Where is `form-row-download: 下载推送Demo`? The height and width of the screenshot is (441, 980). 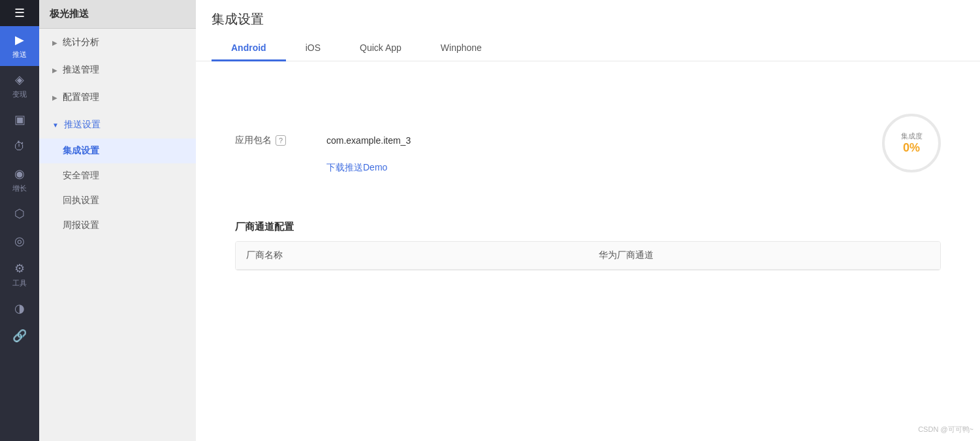 form-row-download: 下载推送Demo is located at coordinates (588, 168).